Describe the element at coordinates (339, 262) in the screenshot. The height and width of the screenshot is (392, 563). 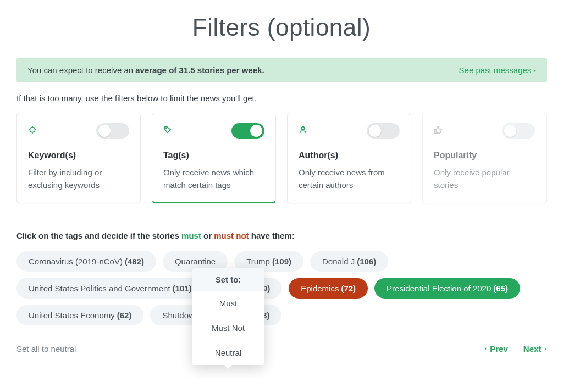
I see `chip-label: Donald J` at that location.